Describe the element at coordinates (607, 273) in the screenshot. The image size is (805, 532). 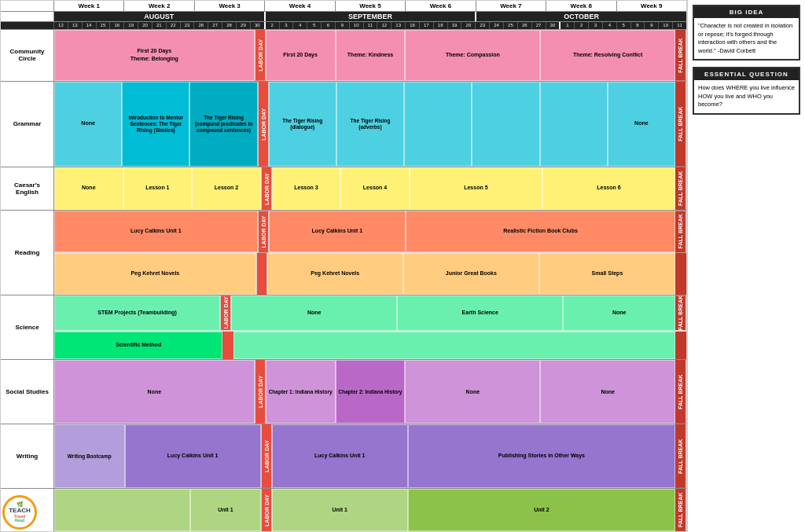
I see `reading-small-steps: Small Steps` at that location.